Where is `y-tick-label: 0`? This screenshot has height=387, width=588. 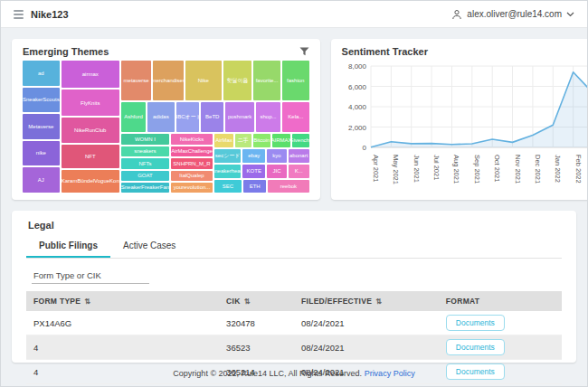
y-tick-label: 0 is located at coordinates (364, 148).